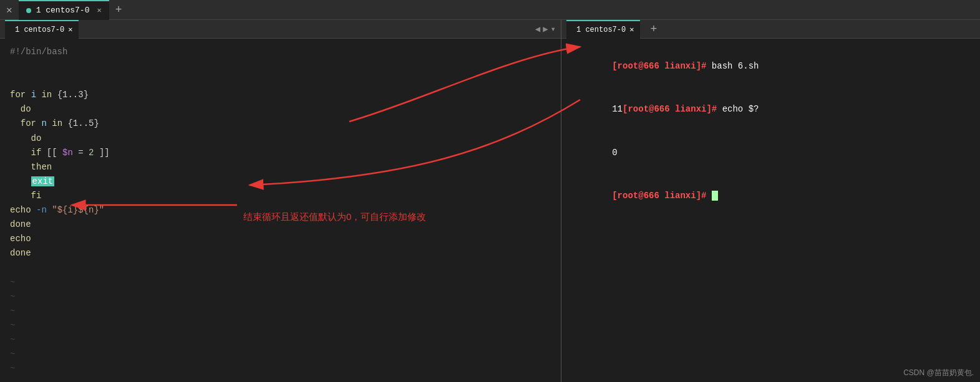  What do you see at coordinates (281, 182) in the screenshot?
I see `code-line-10: exit` at bounding box center [281, 182].